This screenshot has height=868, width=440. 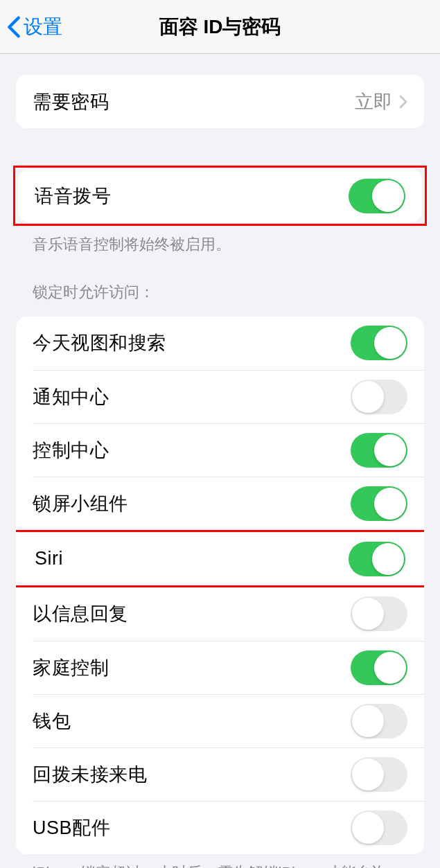 I want to click on lock-access-row: 通知中心, so click(x=229, y=396).